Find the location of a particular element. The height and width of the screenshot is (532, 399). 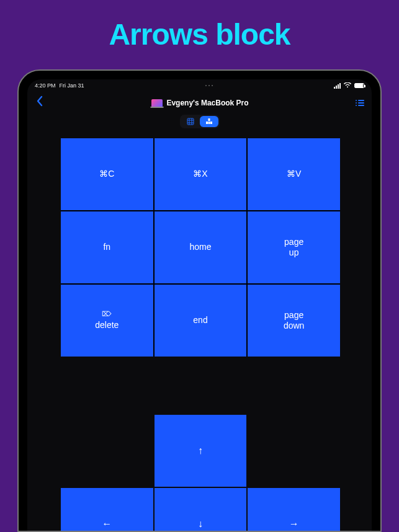

key-home: home is located at coordinates (201, 247).